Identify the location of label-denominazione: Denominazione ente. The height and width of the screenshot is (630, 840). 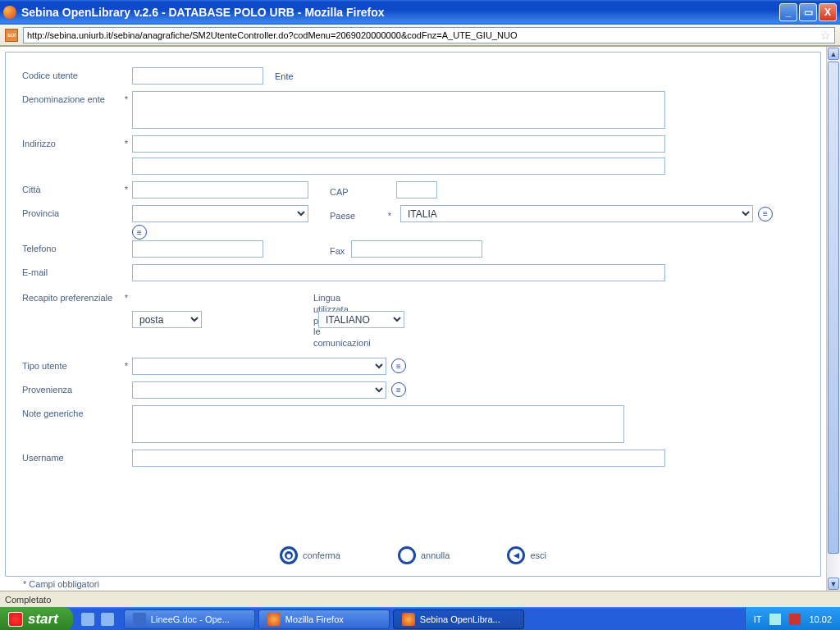
(71, 98).